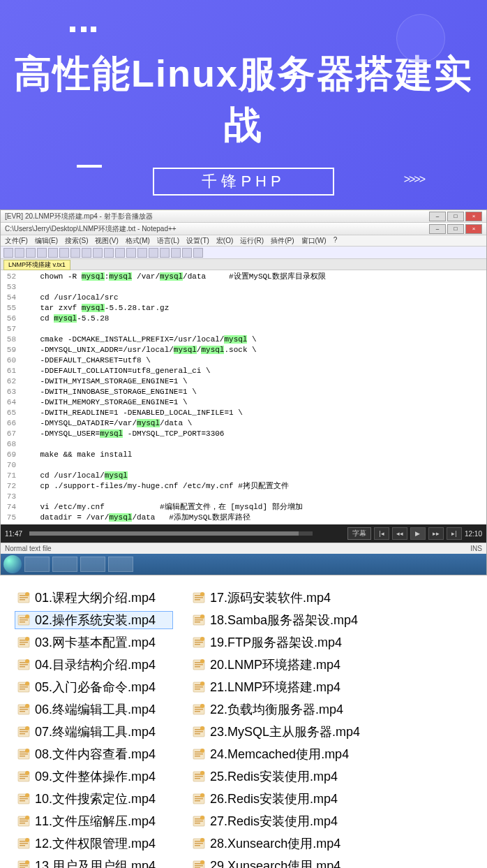  What do you see at coordinates (276, 620) in the screenshot?
I see `file-item: 18.Samba服务器架设.mp4` at bounding box center [276, 620].